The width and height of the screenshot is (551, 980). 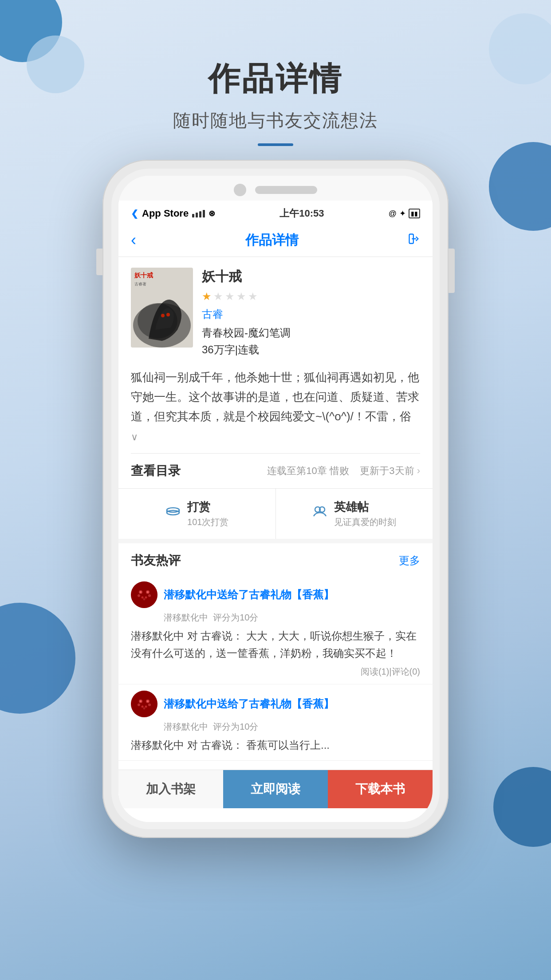 I want to click on phone-volume-button, so click(x=99, y=262).